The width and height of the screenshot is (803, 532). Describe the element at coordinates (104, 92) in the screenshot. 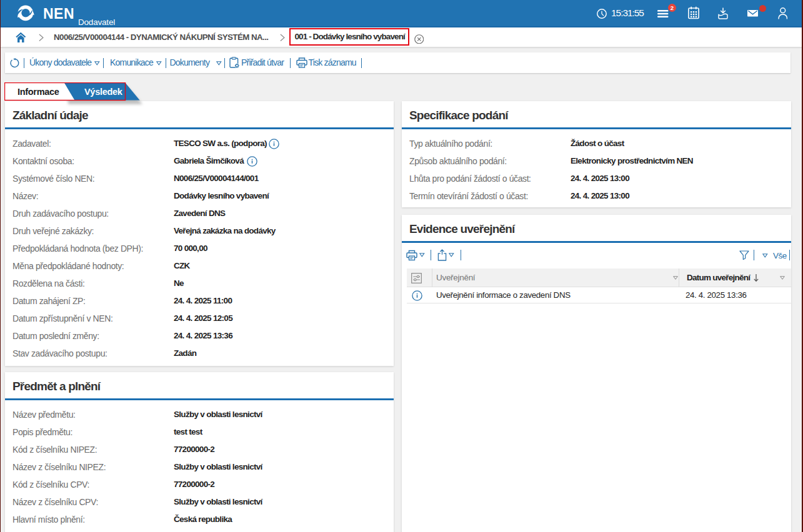

I see `svg-text: Výsledek` at that location.